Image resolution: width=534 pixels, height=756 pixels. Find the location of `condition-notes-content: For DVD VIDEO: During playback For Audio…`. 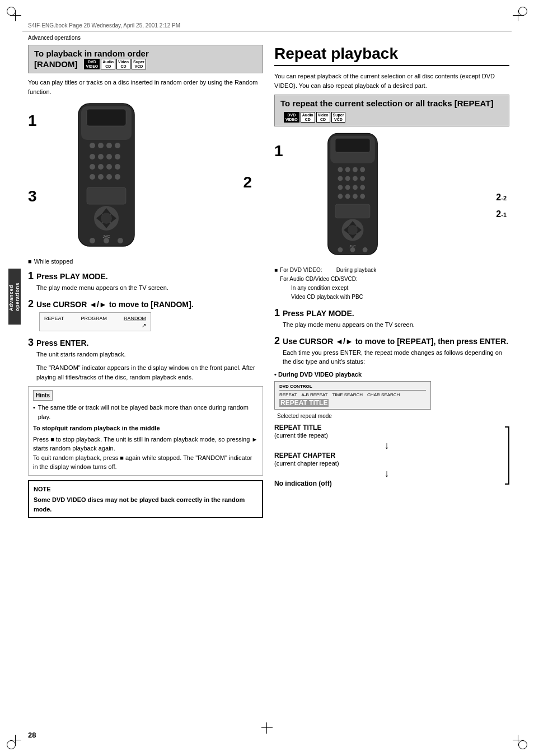

condition-notes-content: For DVD VIDEO: During playback For Audio… is located at coordinates (328, 284).